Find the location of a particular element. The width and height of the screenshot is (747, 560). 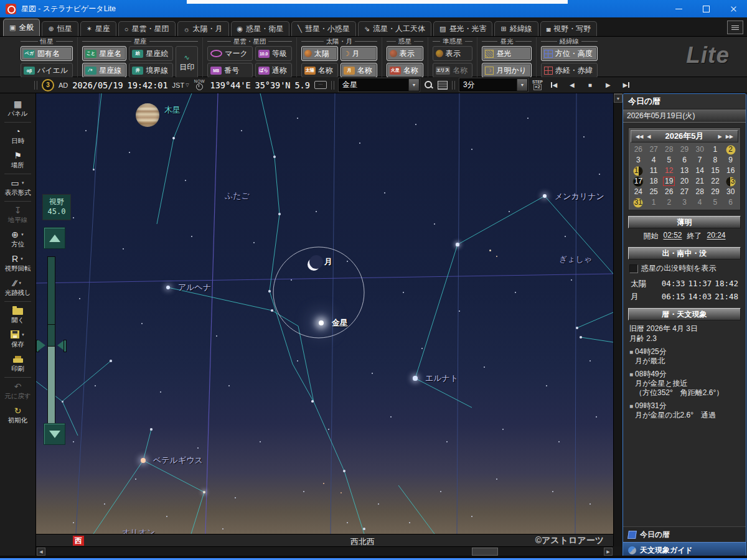

now-clock-button: NOW is located at coordinates (200, 85).